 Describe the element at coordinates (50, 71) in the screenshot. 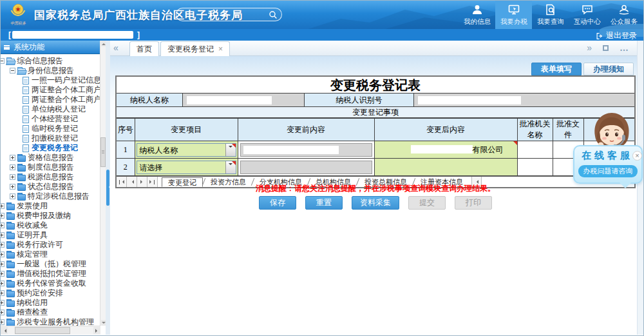

I see `sidebar-item: 身份信息报告` at that location.